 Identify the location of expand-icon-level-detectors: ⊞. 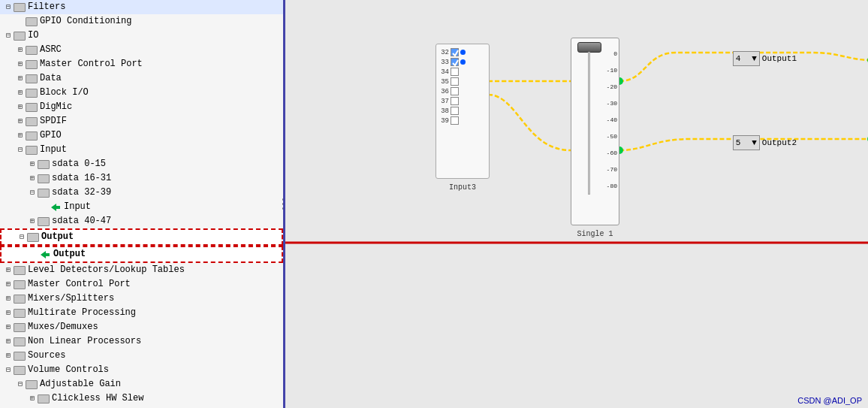
(8, 270).